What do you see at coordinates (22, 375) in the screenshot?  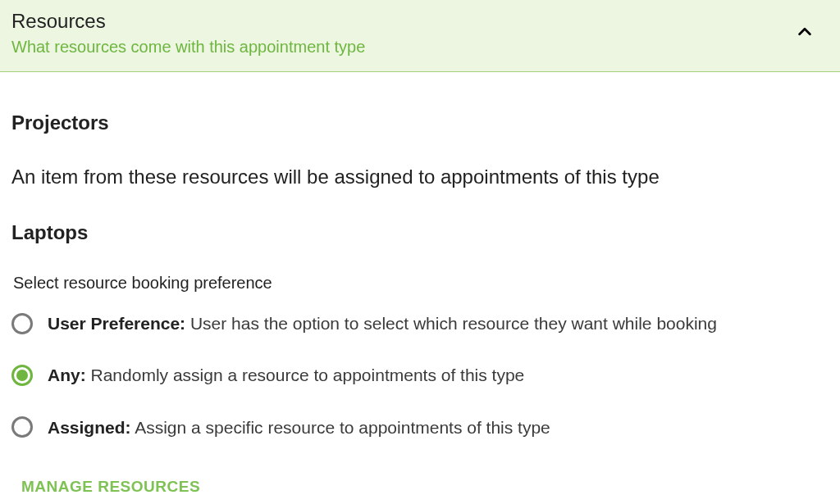 I see `radio-dot` at bounding box center [22, 375].